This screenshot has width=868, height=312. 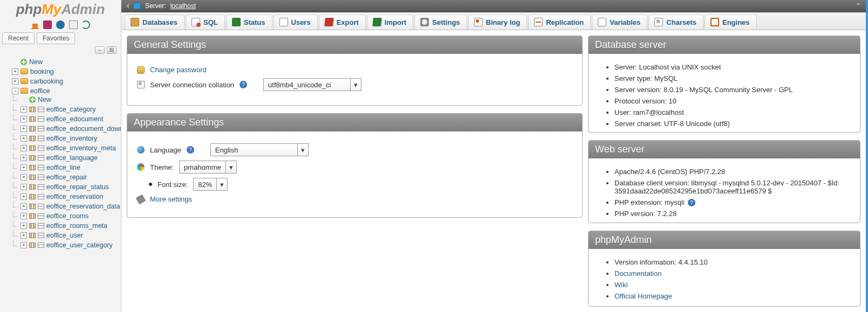 What do you see at coordinates (67, 216) in the screenshot?
I see `table-link: eoffice_rooms` at bounding box center [67, 216].